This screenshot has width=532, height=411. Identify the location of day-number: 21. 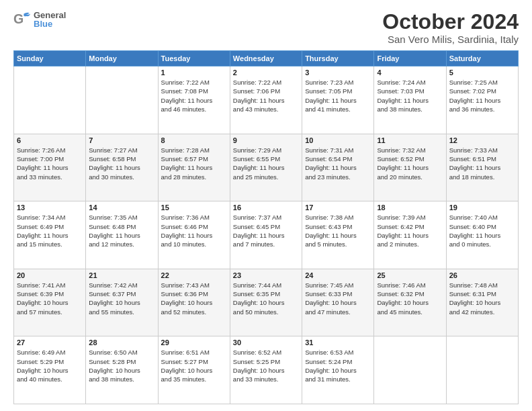
(122, 275).